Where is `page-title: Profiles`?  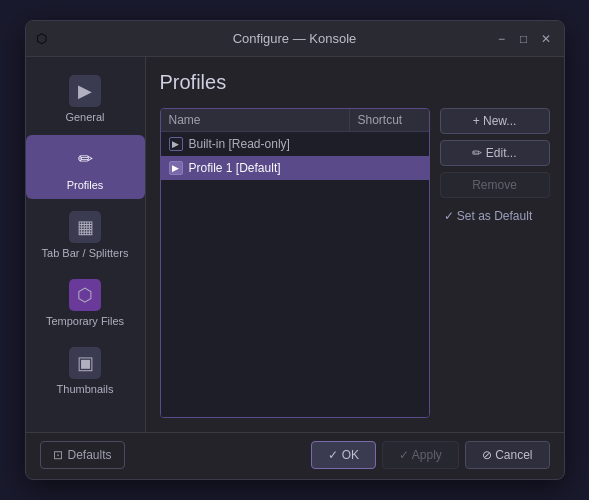 page-title: Profiles is located at coordinates (355, 82).